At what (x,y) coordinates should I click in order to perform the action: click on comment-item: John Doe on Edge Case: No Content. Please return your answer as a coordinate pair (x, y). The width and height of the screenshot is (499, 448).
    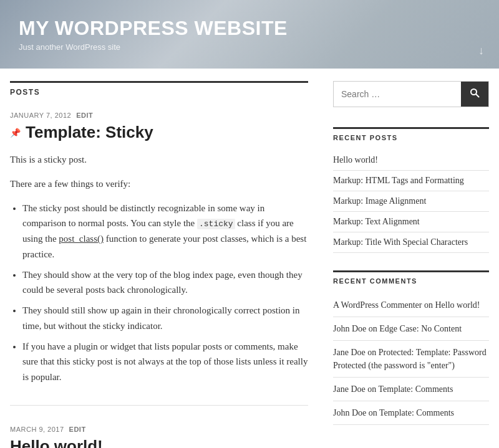
    Looking at the image, I should click on (411, 329).